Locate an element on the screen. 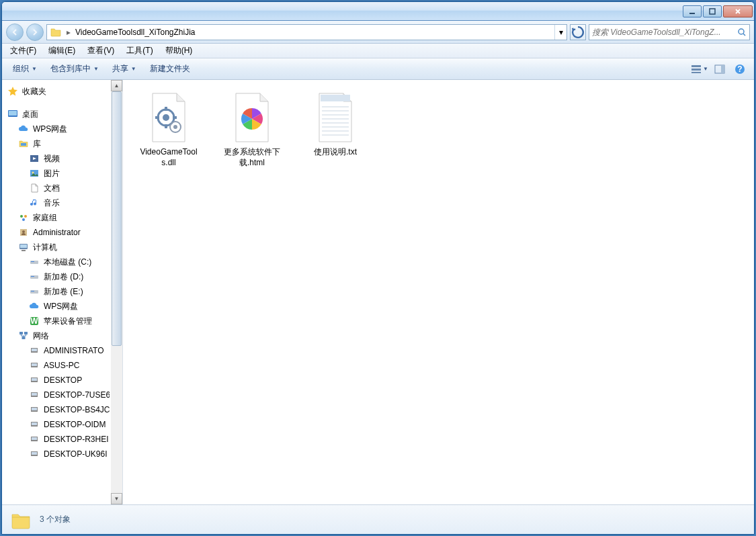 The image size is (756, 536). address-dropdown: ▾ is located at coordinates (560, 32).